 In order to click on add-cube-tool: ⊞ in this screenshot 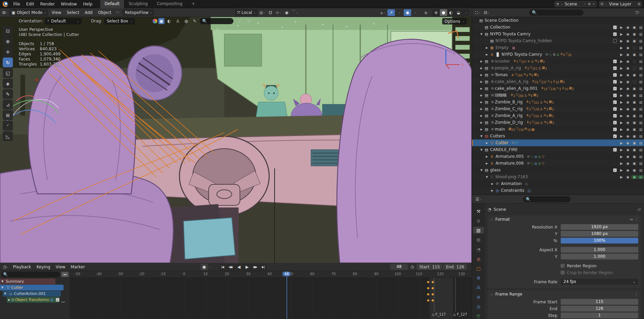, I will do `click(8, 115)`.